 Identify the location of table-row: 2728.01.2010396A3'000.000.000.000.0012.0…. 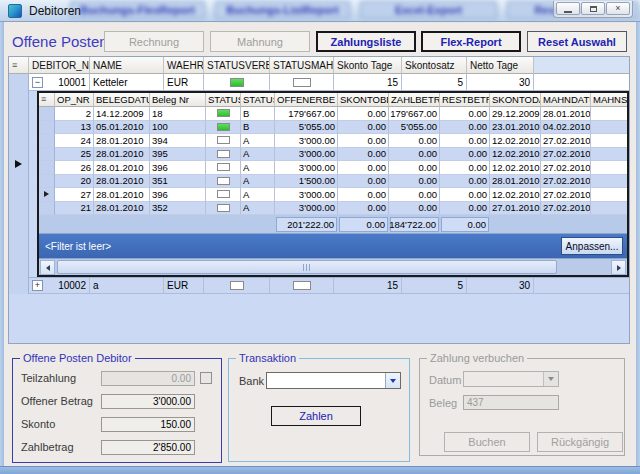
(333, 195).